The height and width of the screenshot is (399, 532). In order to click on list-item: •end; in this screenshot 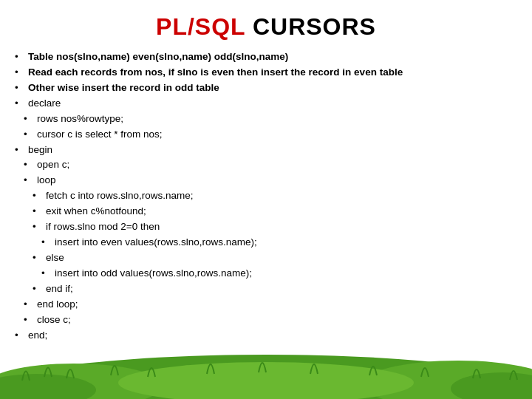, I will do `click(266, 335)`.